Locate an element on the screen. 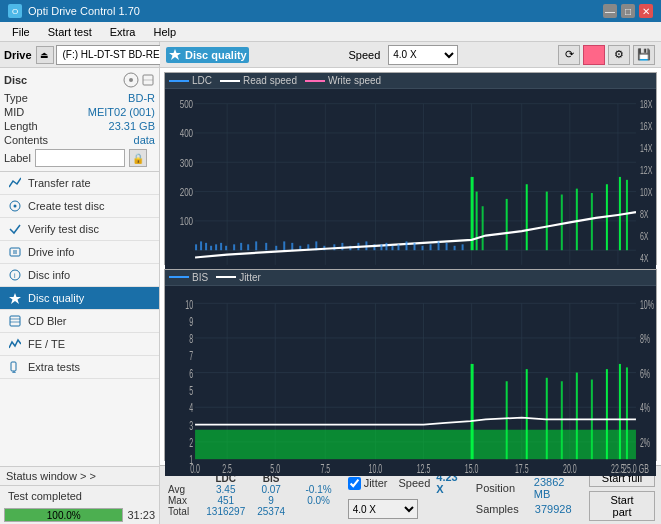 This screenshot has width=661, height=524. status-window-button: Status window > > is located at coordinates (80, 476).